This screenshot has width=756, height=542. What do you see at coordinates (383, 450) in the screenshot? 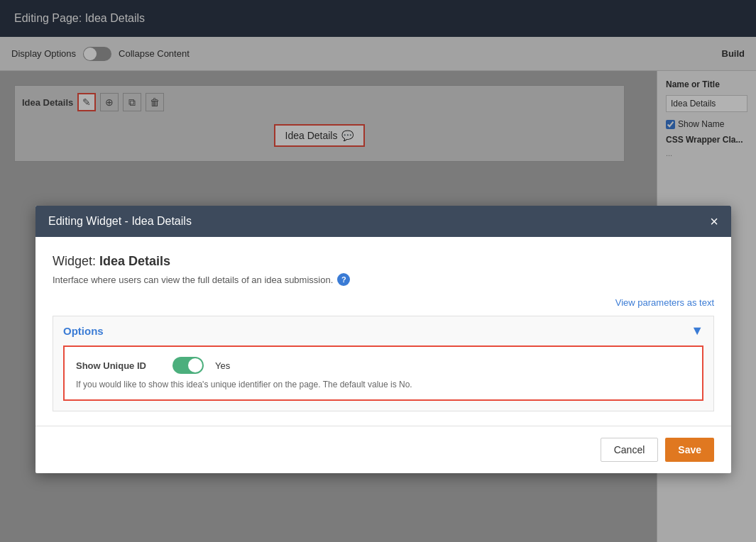
I see `modal-footer: Cancel Save` at bounding box center [383, 450].